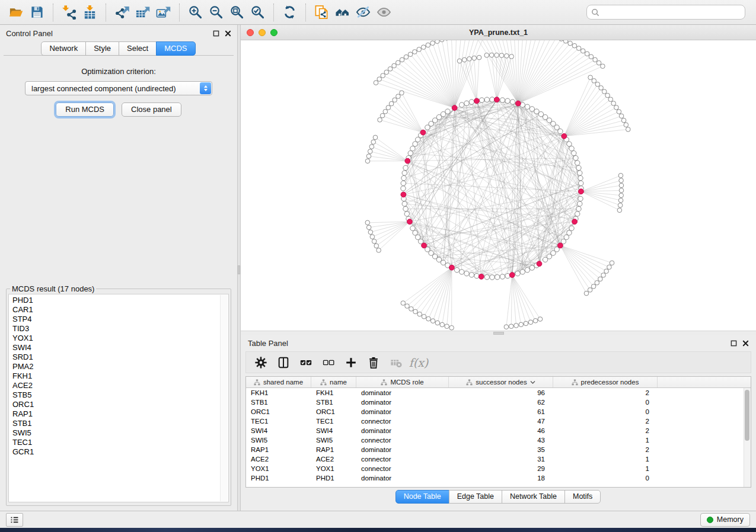 Image resolution: width=756 pixels, height=532 pixels. Describe the element at coordinates (283, 363) in the screenshot. I see `manage-columns-button` at that location.